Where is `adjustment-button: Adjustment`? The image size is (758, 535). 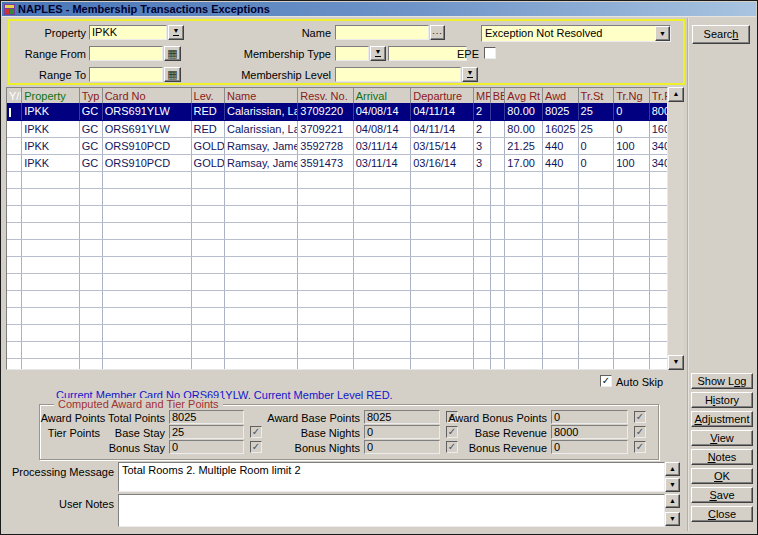
adjustment-button: Adjustment is located at coordinates (722, 419).